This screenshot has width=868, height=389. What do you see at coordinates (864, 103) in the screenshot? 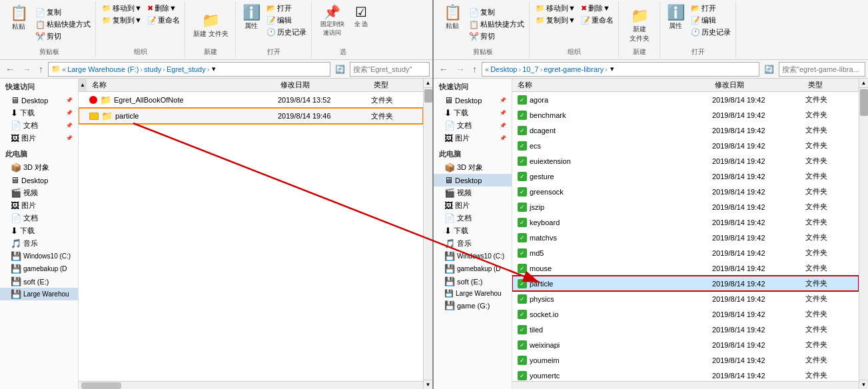
I see `right-vscroll-thumb` at bounding box center [864, 103].